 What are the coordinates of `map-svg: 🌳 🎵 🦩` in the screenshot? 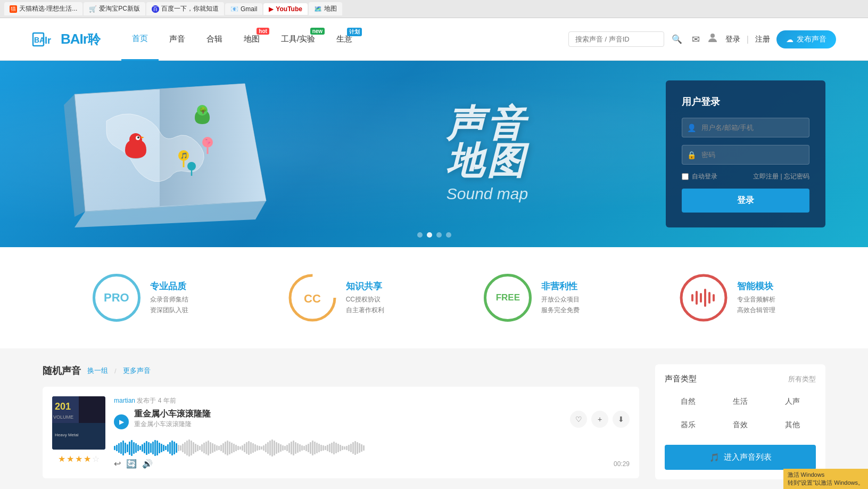 It's located at (160, 153).